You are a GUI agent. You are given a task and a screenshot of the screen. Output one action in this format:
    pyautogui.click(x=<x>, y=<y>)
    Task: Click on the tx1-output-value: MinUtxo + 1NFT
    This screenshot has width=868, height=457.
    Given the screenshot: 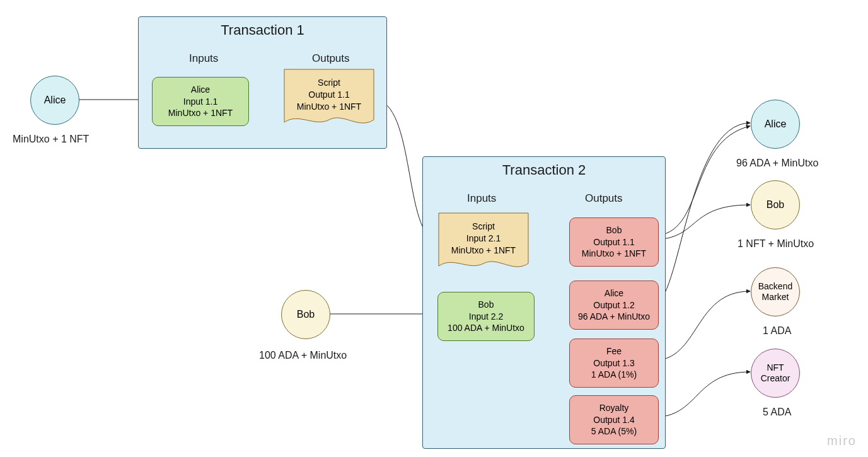 What is the action you would take?
    pyautogui.click(x=329, y=107)
    